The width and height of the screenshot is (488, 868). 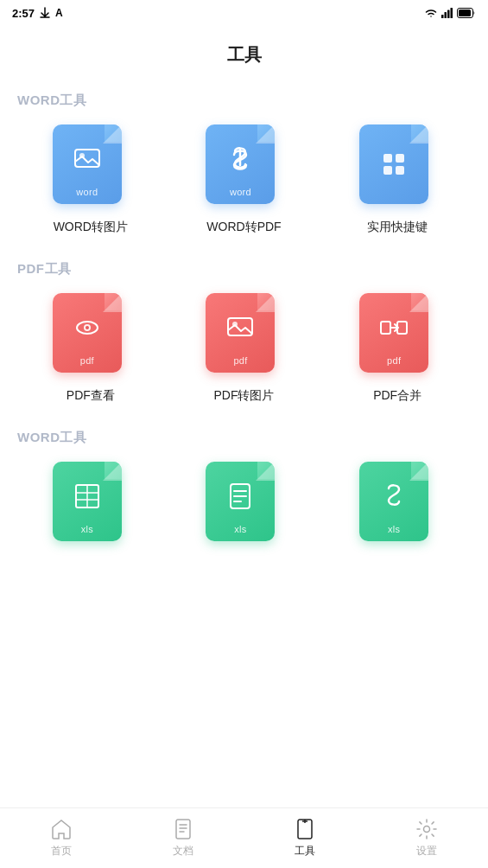 I want to click on doc-label-1: word, so click(x=86, y=195).